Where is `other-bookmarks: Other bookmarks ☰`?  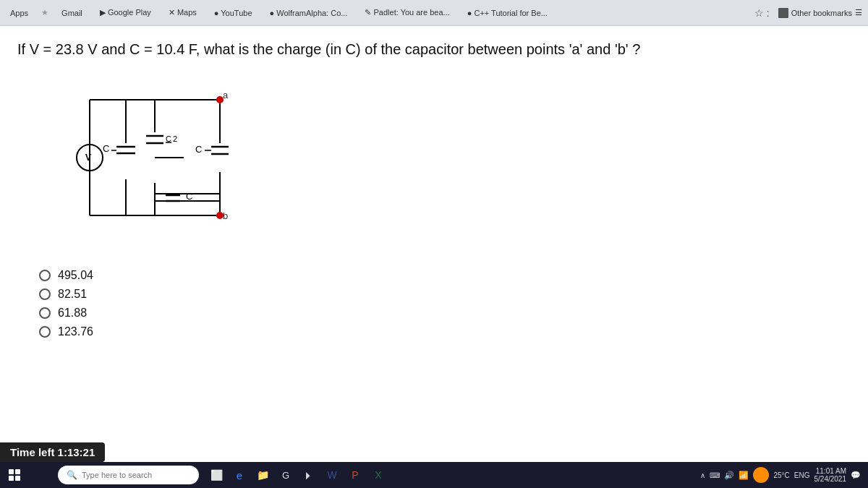
other-bookmarks: Other bookmarks ☰ is located at coordinates (820, 13).